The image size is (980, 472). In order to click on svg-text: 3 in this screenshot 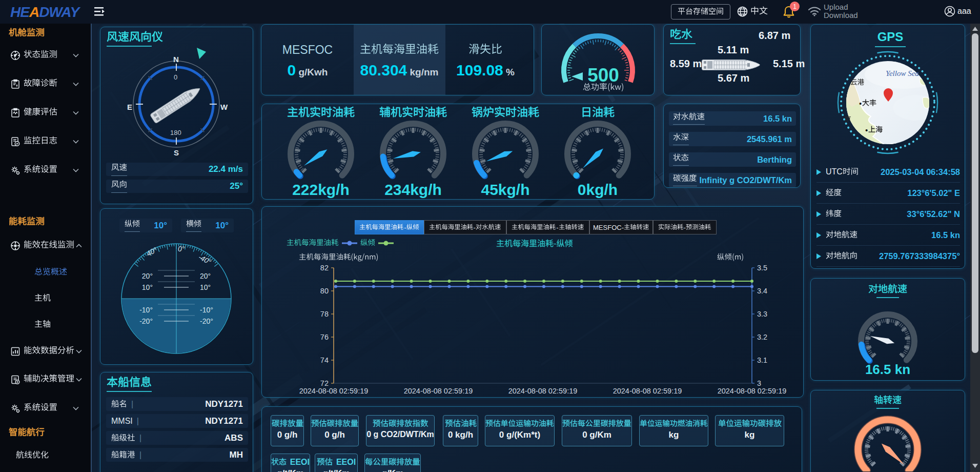, I will do `click(759, 383)`.